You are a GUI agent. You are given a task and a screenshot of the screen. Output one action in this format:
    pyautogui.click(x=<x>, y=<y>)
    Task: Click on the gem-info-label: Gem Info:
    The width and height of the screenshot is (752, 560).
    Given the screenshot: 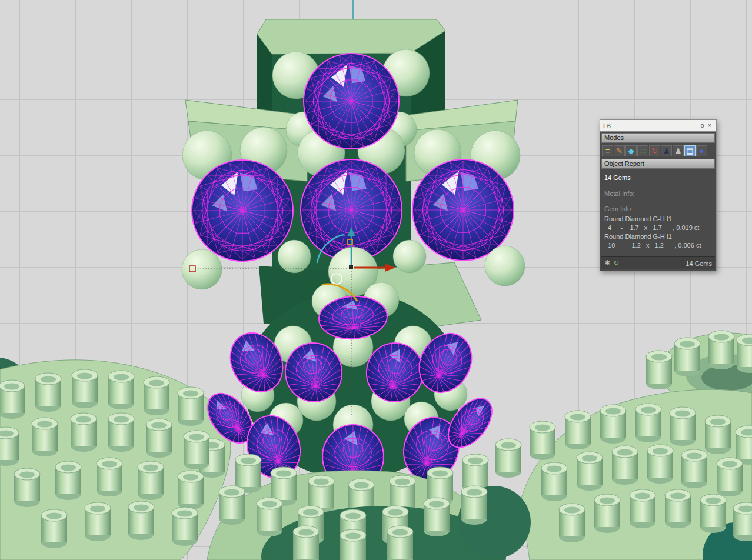 What is the action you would take?
    pyautogui.click(x=658, y=209)
    